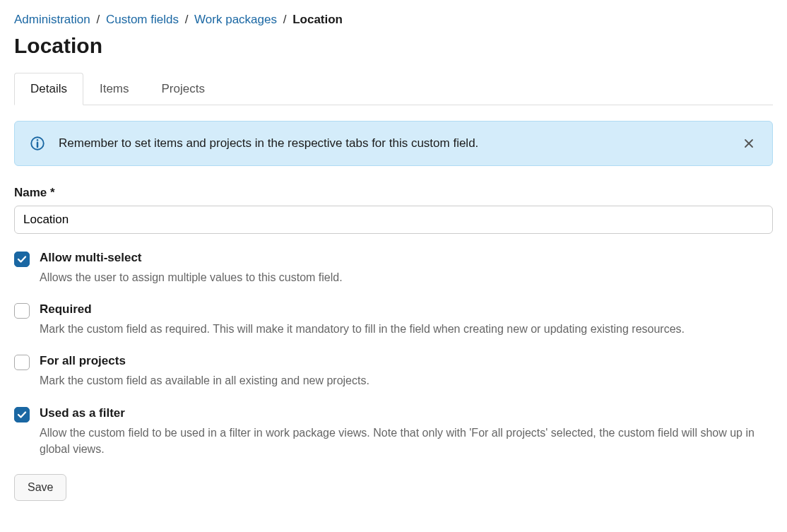  I want to click on allow-multi-select-checkbox, so click(22, 259).